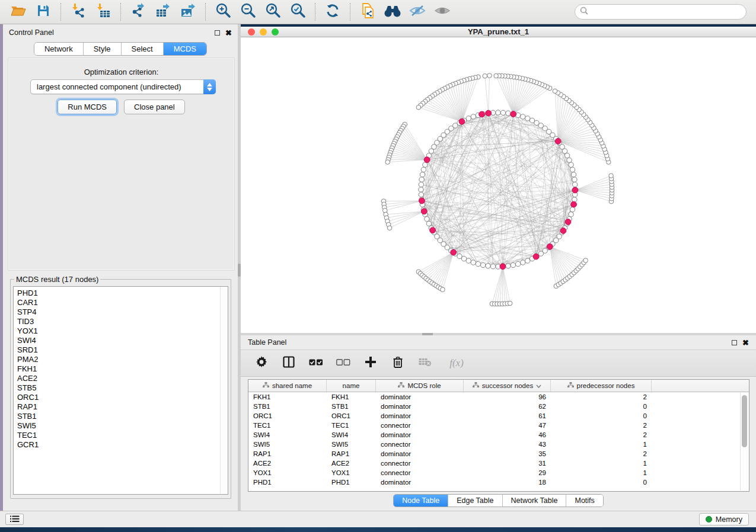  Describe the element at coordinates (123, 86) in the screenshot. I see `criterion-dropdown: largest connected component (undirected)` at that location.